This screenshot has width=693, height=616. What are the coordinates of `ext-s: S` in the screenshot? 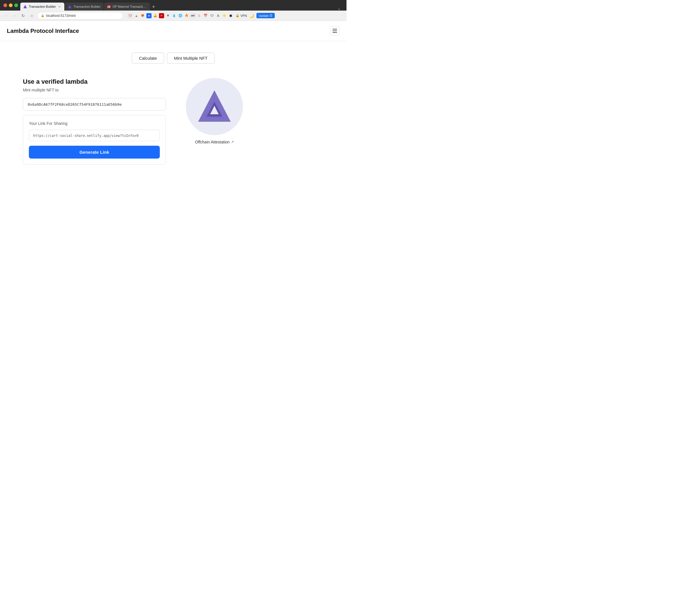 It's located at (199, 16).